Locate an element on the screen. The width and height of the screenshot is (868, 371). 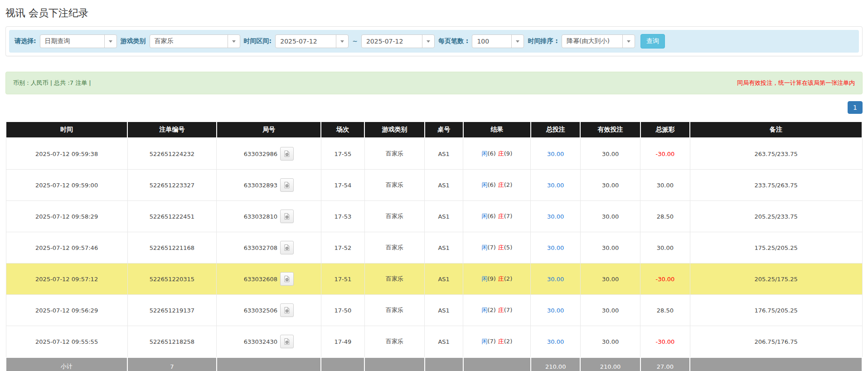
col-header-time: 时间 is located at coordinates (67, 130).